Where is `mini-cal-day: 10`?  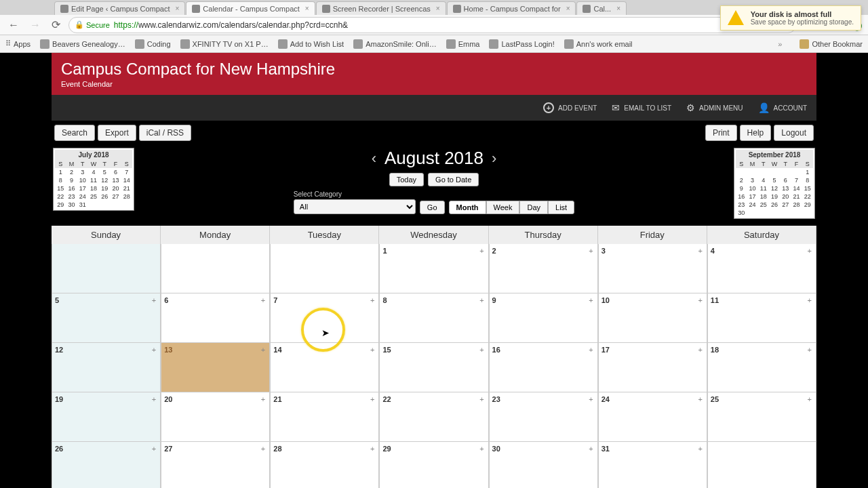
mini-cal-day: 10 is located at coordinates (83, 180).